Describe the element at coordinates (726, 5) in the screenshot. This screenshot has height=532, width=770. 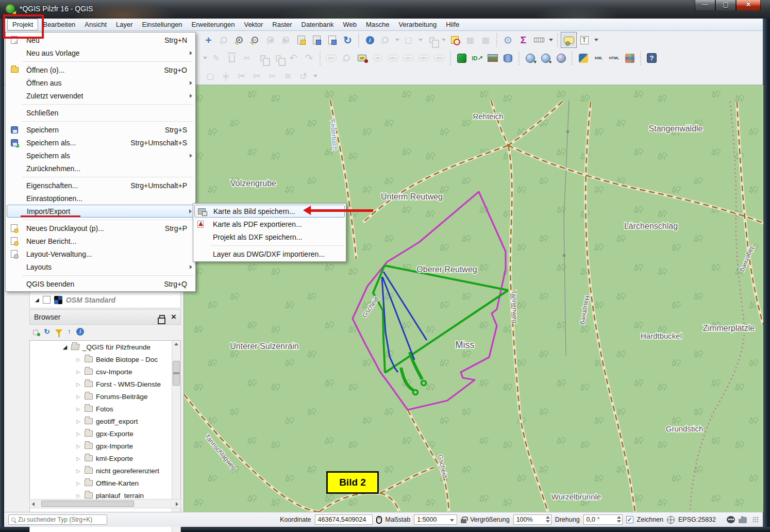
I see `maximize-button: ▢` at that location.